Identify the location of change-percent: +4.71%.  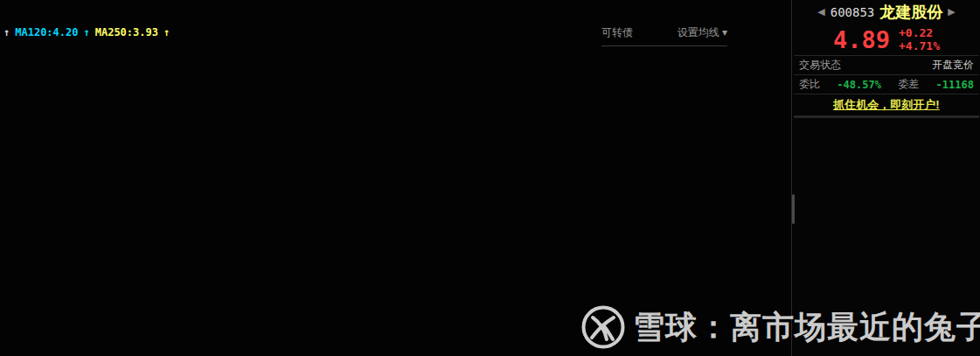
(920, 45).